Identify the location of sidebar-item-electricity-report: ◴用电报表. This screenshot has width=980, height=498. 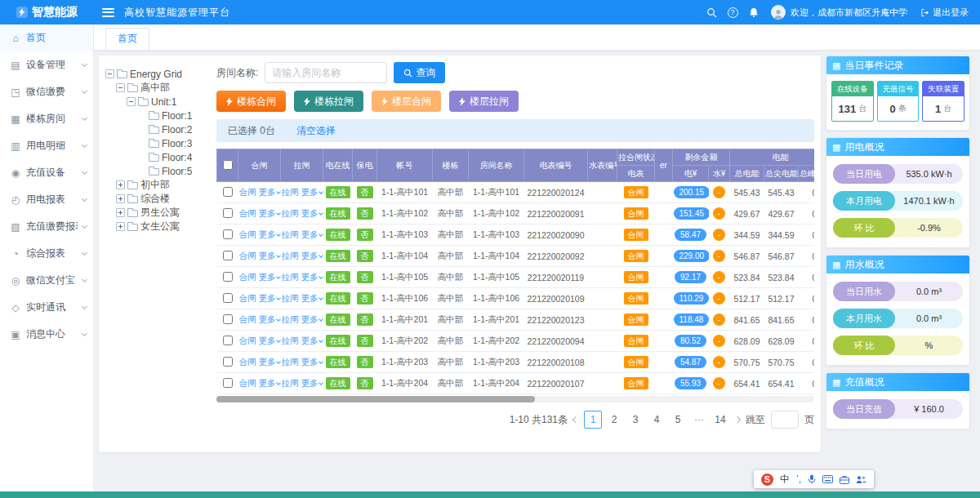
(47, 199).